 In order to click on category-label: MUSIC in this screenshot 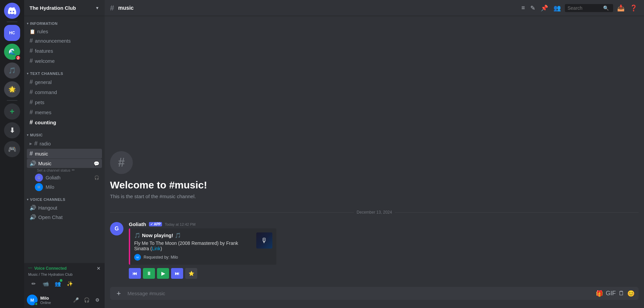, I will do `click(37, 135)`.